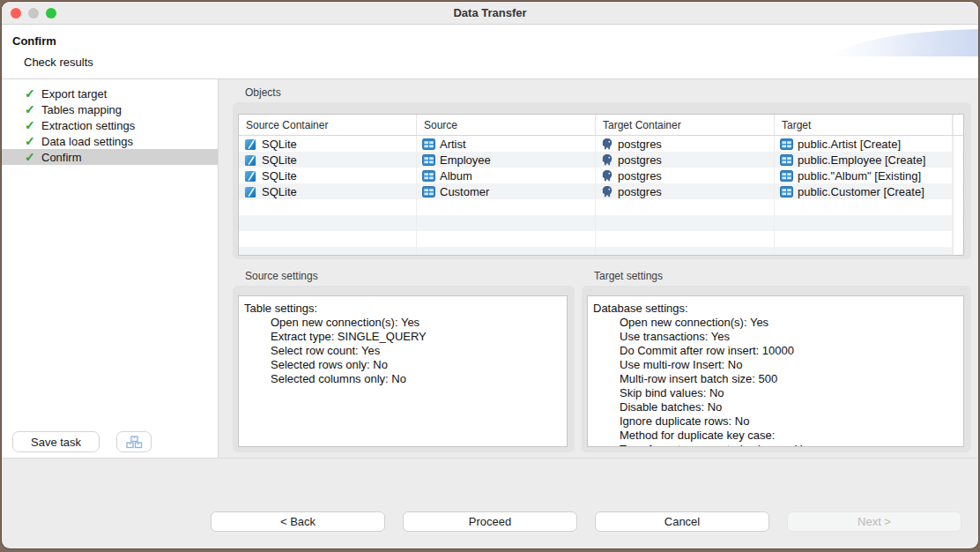 This screenshot has height=552, width=980. I want to click on header-banner-decoration, so click(902, 42).